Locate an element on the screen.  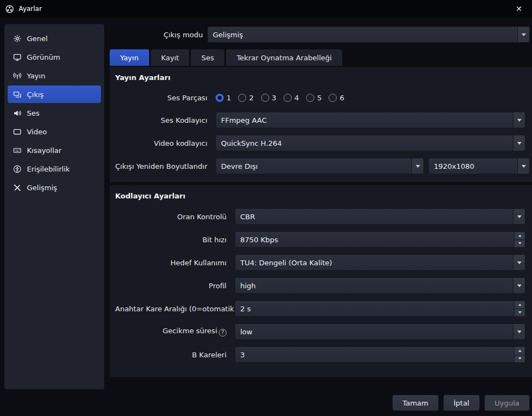
accessibility-icon is located at coordinates (17, 169).